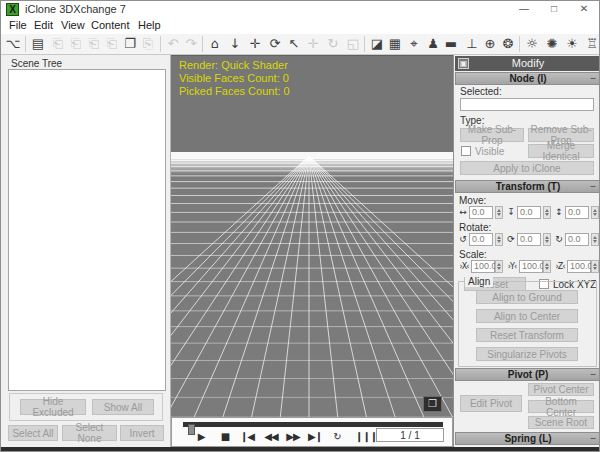 This screenshot has height=452, width=600. What do you see at coordinates (38, 44) in the screenshot?
I see `open-file-icon: ▤` at bounding box center [38, 44].